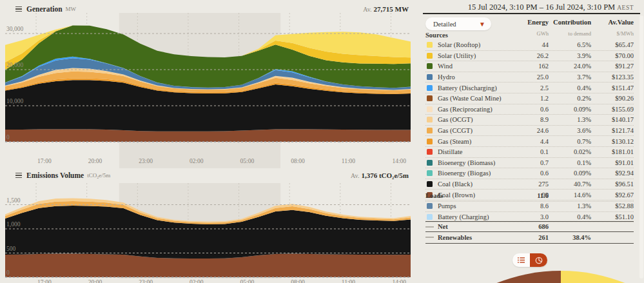  What do you see at coordinates (469, 98) in the screenshot?
I see `fuel-label: Gas (Waste Coal Mine)` at bounding box center [469, 98].